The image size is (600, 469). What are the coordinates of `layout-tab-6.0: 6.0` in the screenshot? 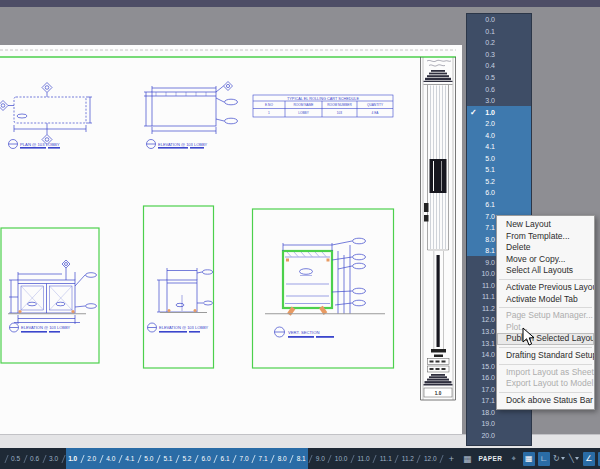 It's located at (206, 458).